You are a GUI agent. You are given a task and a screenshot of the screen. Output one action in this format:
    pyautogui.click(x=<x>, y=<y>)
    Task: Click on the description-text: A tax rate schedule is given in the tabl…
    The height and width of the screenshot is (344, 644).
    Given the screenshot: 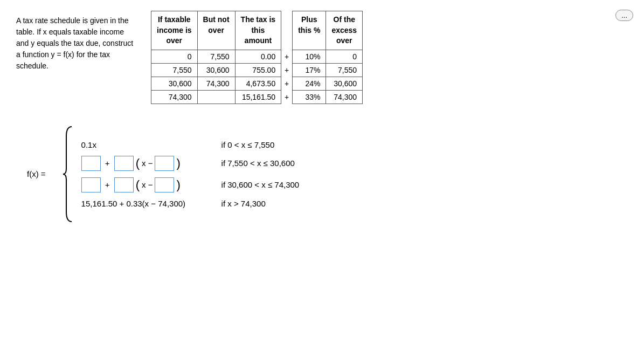 What is the action you would take?
    pyautogui.click(x=75, y=41)
    